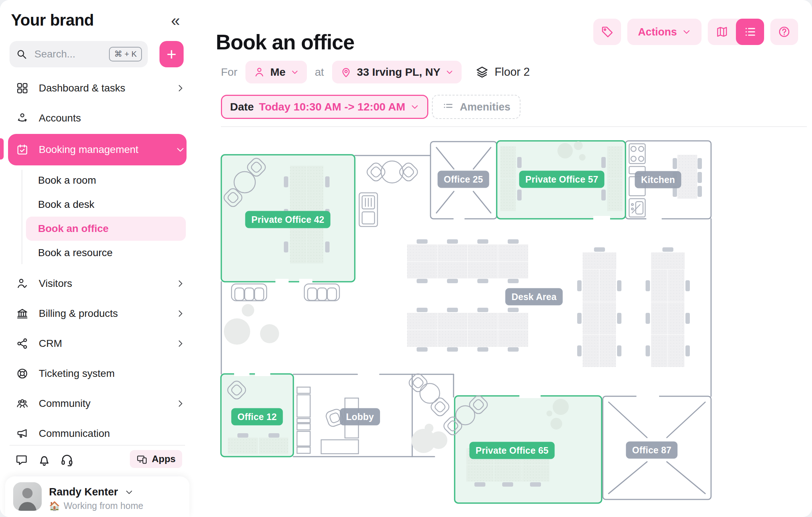 The image size is (812, 517). What do you see at coordinates (22, 88) in the screenshot?
I see `dashboard-icon` at bounding box center [22, 88].